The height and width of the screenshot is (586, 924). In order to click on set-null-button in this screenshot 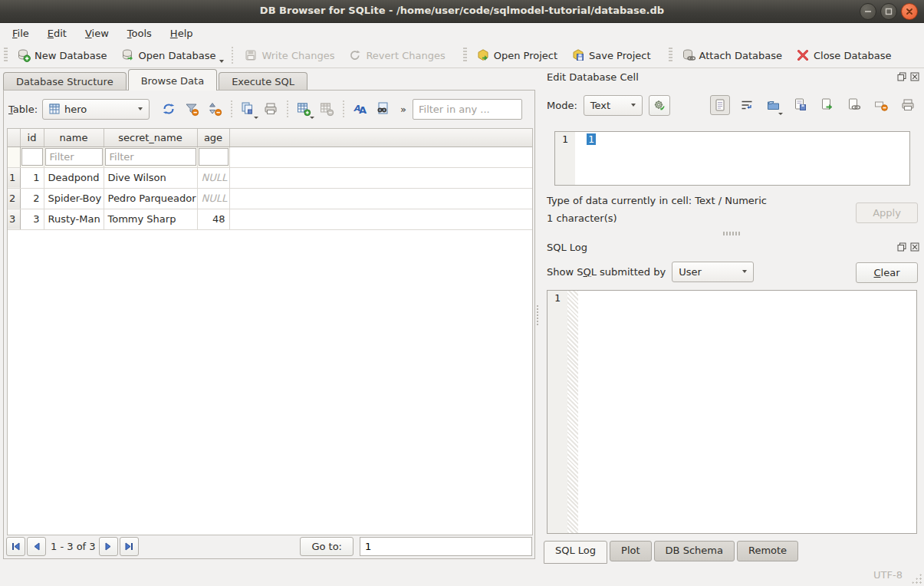, I will do `click(881, 105)`.